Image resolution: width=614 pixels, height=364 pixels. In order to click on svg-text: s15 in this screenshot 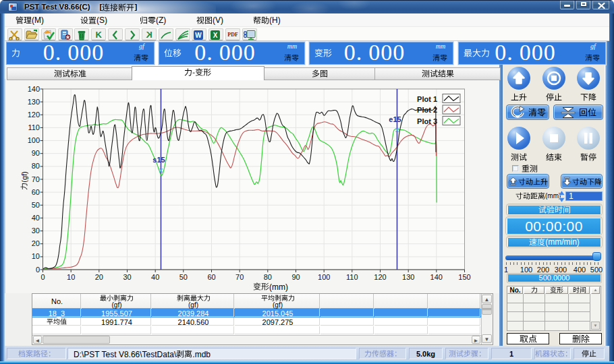, I will do `click(159, 160)`.